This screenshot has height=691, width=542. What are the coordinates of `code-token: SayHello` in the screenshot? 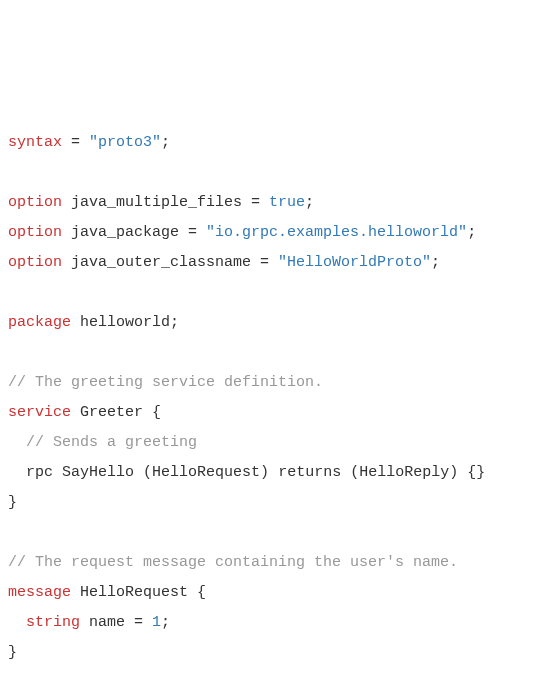 It's located at (98, 472).